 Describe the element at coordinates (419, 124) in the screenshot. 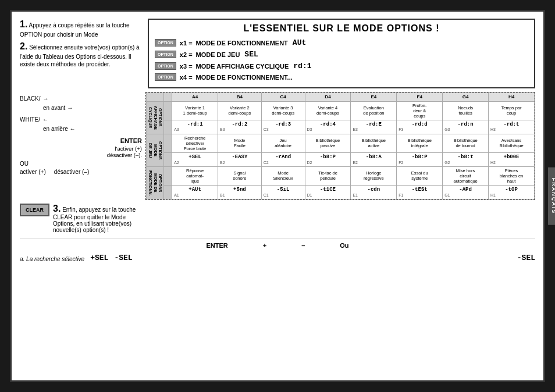

I see `code-f3: -rd:d` at that location.